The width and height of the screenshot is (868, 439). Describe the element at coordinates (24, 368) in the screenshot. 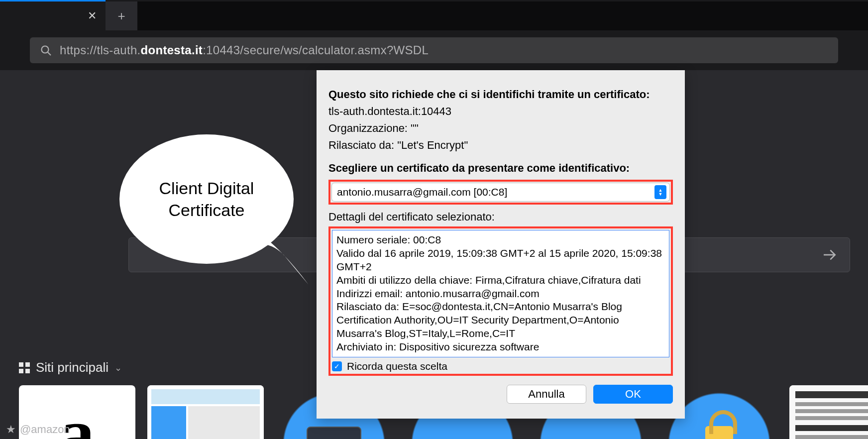

I see `grid-icon` at that location.